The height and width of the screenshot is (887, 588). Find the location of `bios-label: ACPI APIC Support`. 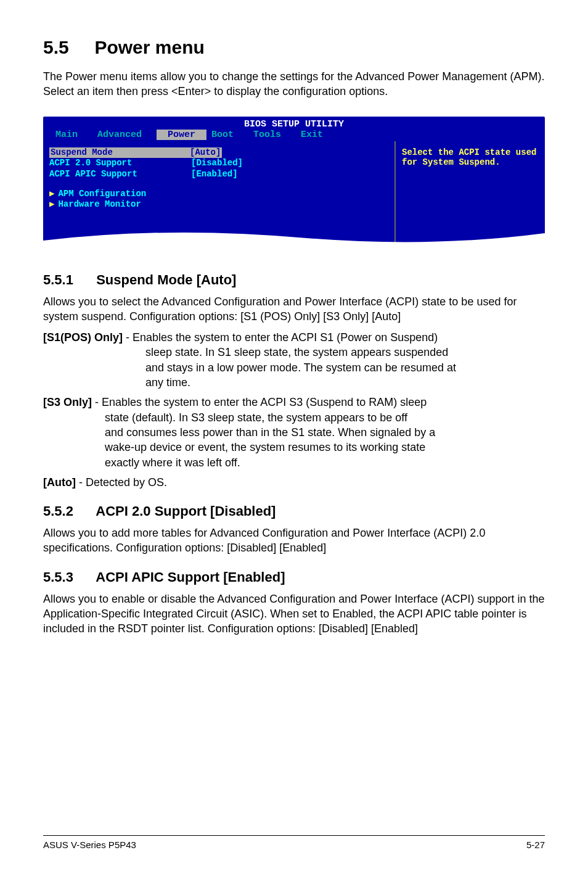

bios-label: ACPI APIC Support is located at coordinates (120, 175).